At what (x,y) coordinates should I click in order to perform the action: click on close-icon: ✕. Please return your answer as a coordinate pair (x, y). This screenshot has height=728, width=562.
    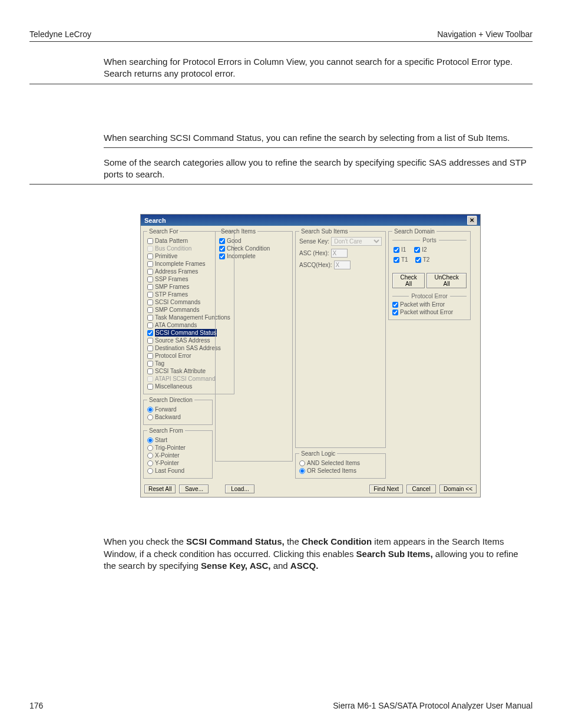
    Looking at the image, I should click on (472, 220).